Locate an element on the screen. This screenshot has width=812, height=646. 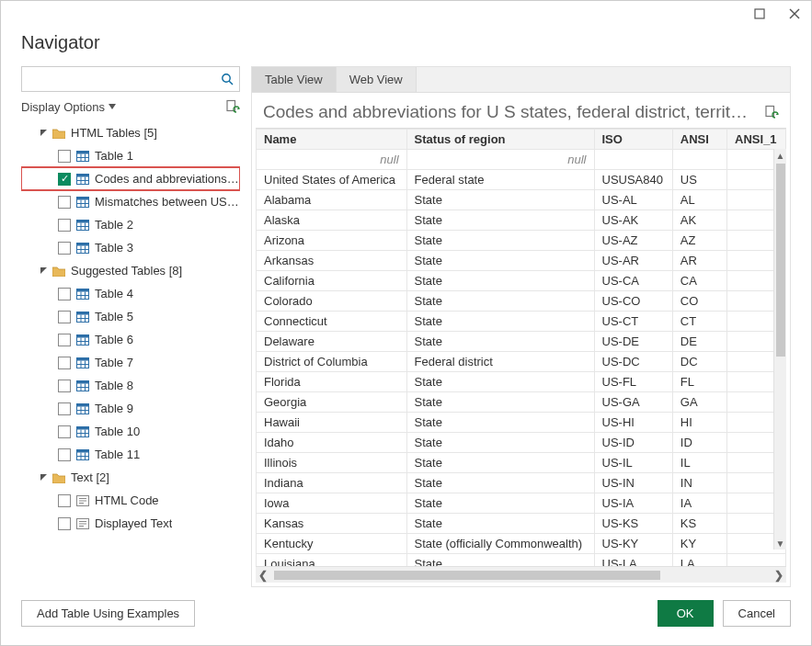
cell: IL is located at coordinates (699, 463).